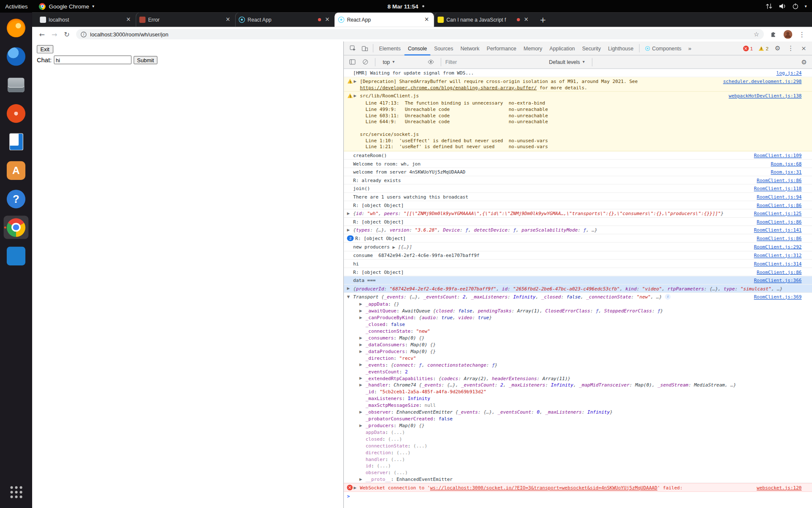  What do you see at coordinates (591, 48) in the screenshot?
I see `devtools-tab-security: Security` at bounding box center [591, 48].